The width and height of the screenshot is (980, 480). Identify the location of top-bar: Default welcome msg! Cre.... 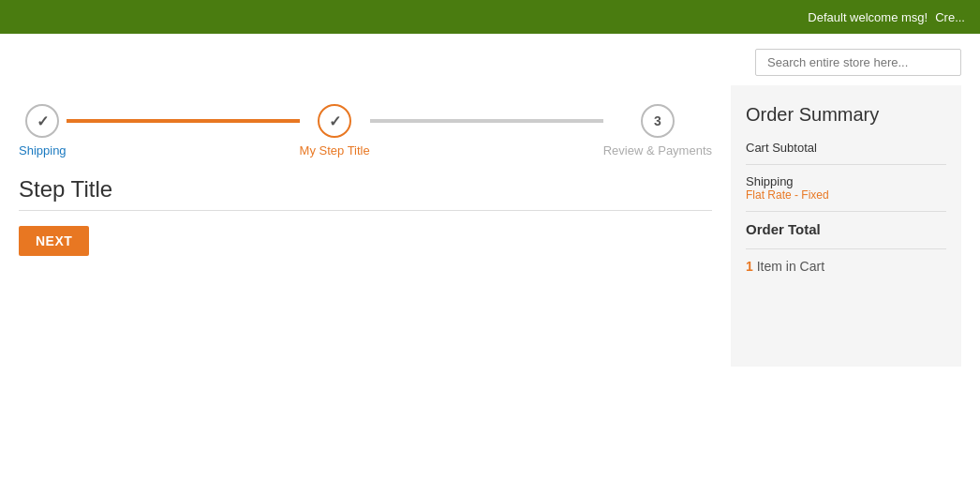
(490, 17).